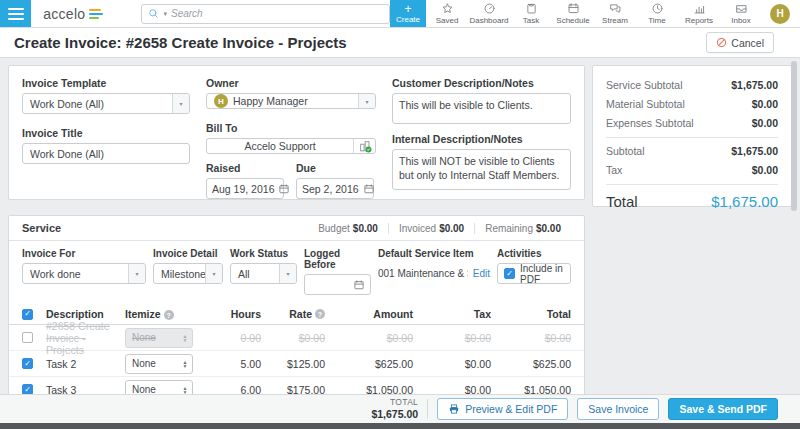 This screenshot has height=429, width=800. Describe the element at coordinates (423, 274) in the screenshot. I see `default-service-item-value: 001 Maintenance & S...` at that location.